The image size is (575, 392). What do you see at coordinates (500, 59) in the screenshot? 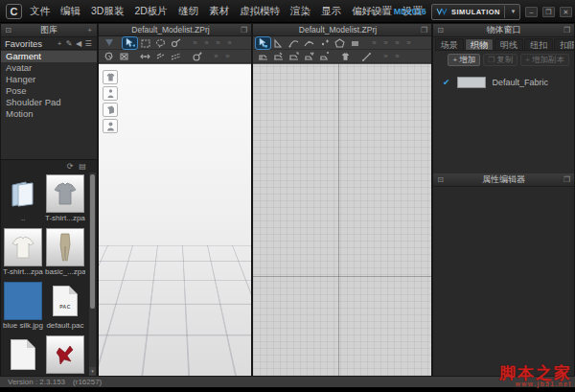
I see `copy-fabric-button: ❐ 复制` at bounding box center [500, 59].